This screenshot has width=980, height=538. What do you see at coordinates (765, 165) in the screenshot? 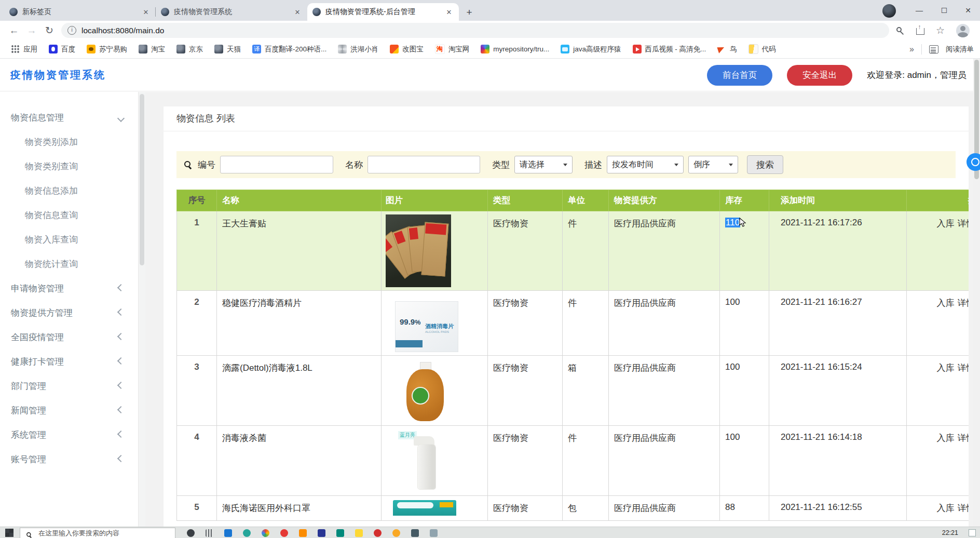
I see `search-button: 搜索` at bounding box center [765, 165].